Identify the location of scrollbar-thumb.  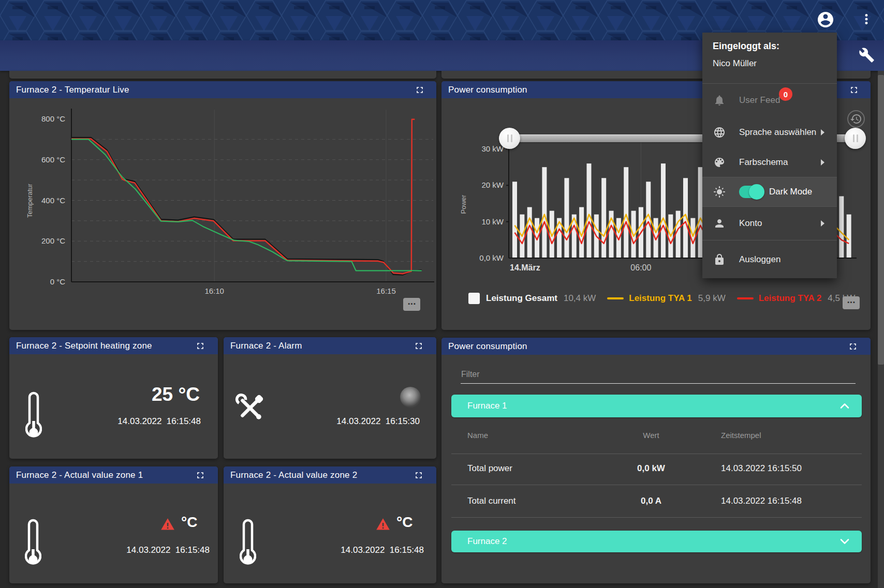
(881, 220).